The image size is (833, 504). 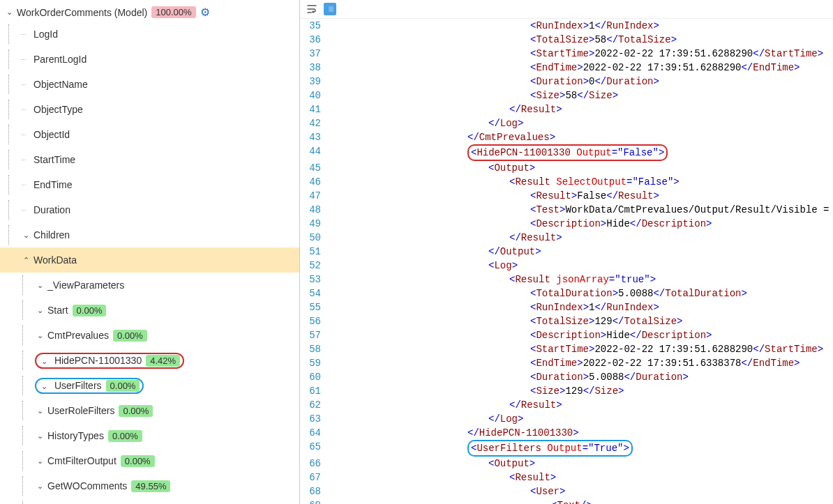 What do you see at coordinates (149, 461) in the screenshot?
I see `tree-item: ⌄ CmtFilterOutput0.00%` at bounding box center [149, 461].